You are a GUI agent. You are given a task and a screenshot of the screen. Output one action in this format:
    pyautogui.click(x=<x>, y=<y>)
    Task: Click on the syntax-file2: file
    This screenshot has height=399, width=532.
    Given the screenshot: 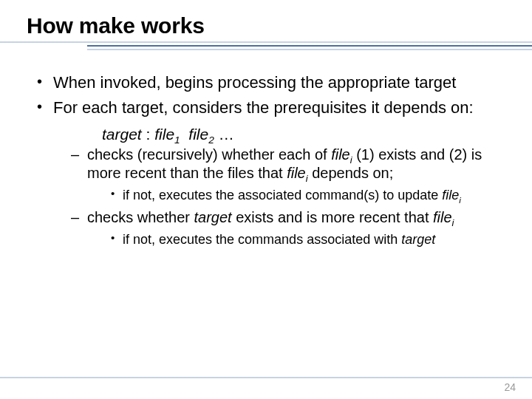 What is the action you would take?
    pyautogui.click(x=198, y=134)
    